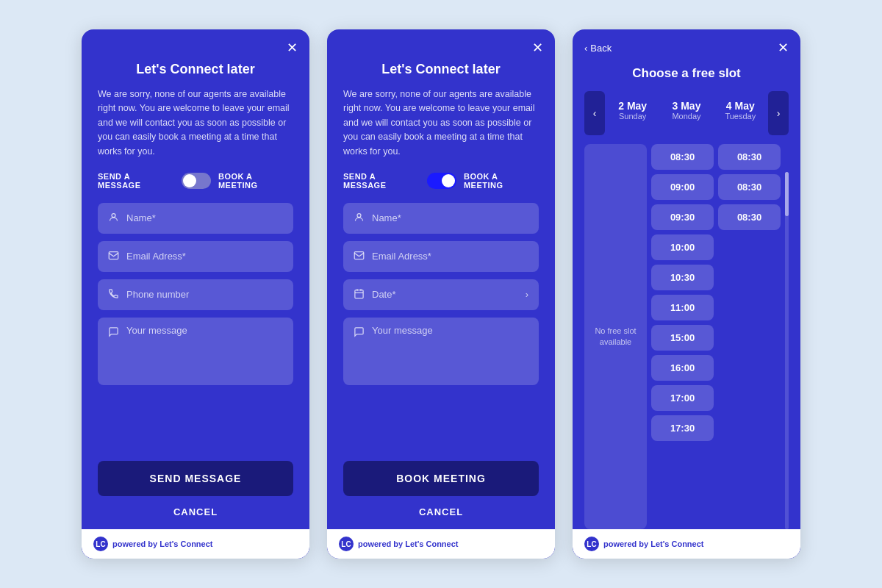 The image size is (882, 588). What do you see at coordinates (196, 123) in the screenshot?
I see `panel1-description: We are sorry, none of our agents are ava…` at bounding box center [196, 123].